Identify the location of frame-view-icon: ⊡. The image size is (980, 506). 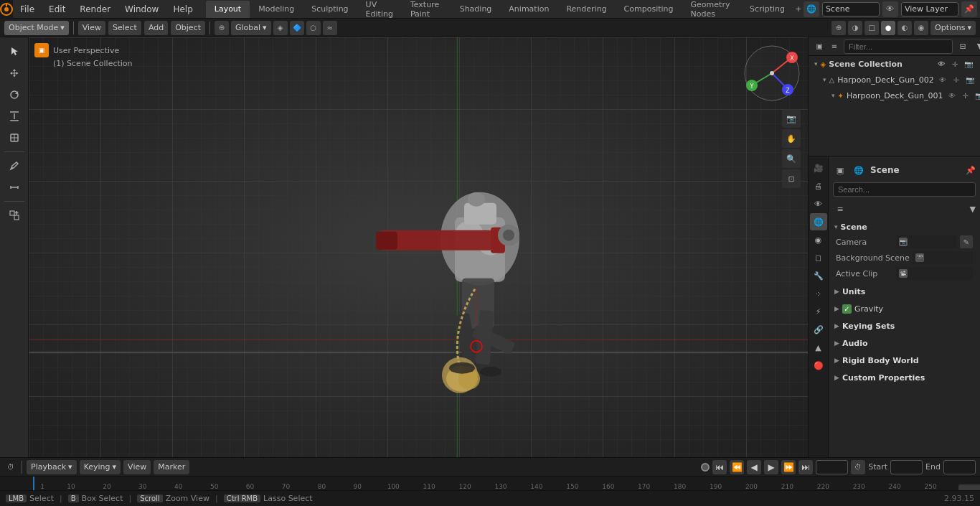
(791, 179).